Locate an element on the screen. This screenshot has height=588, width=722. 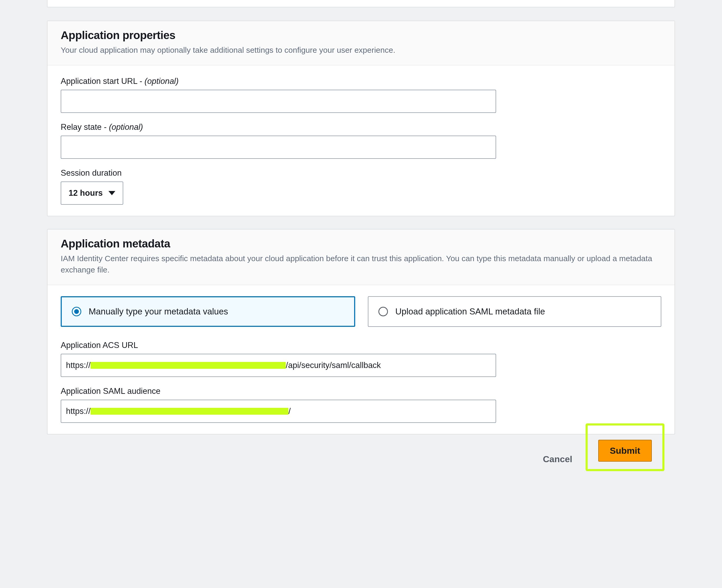
relay-state-field: Relay state - (optional) is located at coordinates (361, 141).